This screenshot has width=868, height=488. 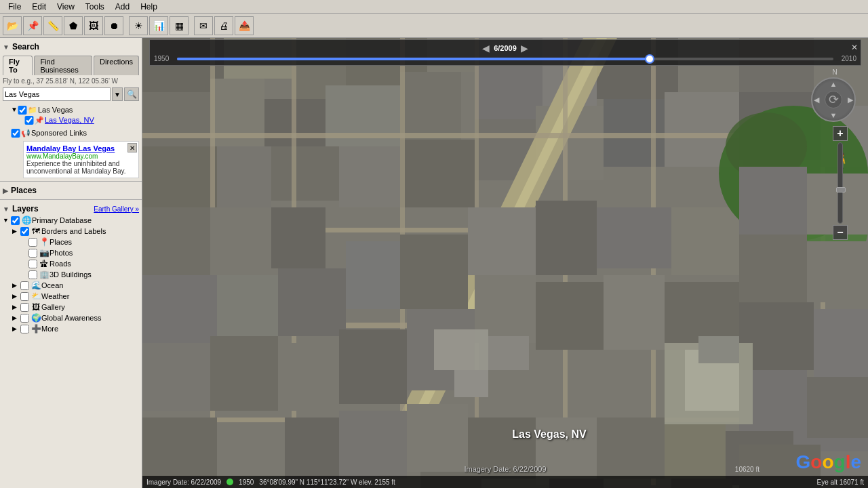 I want to click on layer-places-checkbox, so click(x=33, y=243).